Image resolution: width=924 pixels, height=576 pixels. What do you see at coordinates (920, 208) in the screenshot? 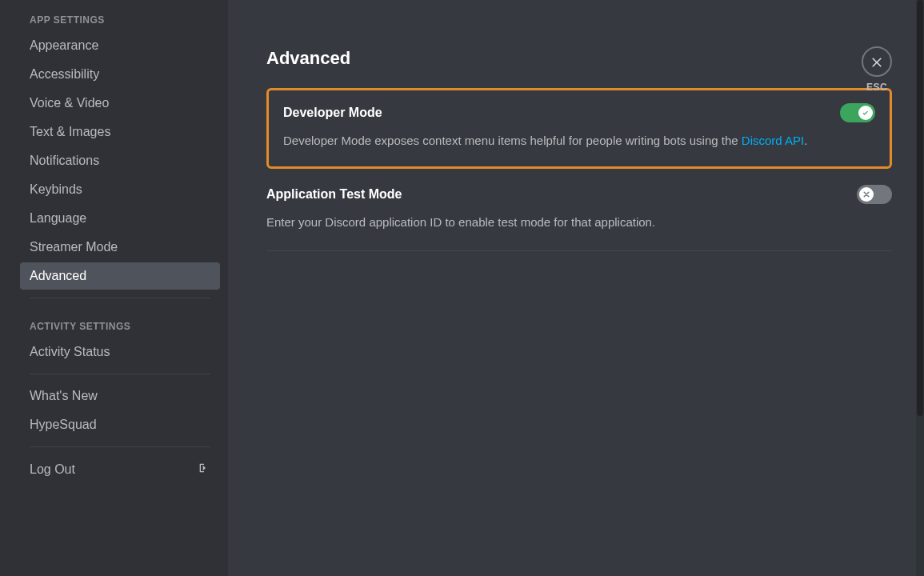
I see `scrollbar-thumb` at bounding box center [920, 208].